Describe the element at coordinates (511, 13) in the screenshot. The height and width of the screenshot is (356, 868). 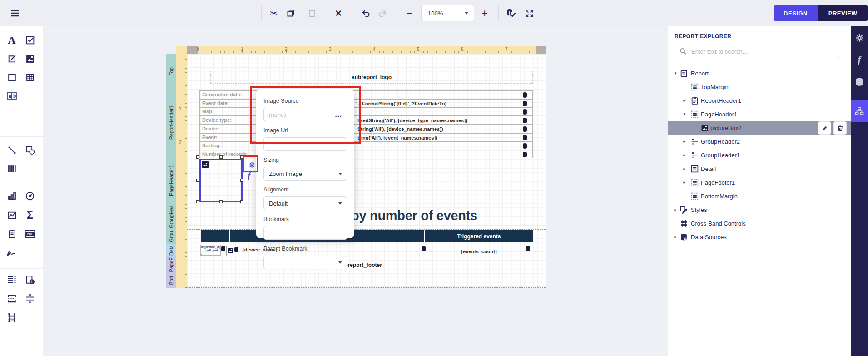
I see `validate-bindings-icon` at that location.